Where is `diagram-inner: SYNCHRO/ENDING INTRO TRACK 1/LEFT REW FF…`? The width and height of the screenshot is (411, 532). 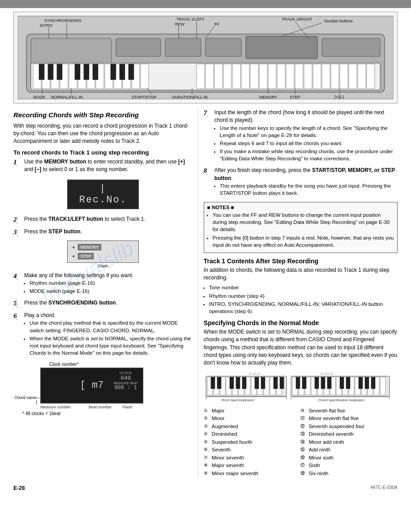 diagram-inner: SYNCHRO/ENDING INTRO TRACK 1/LEFT REW FF… is located at coordinates (206, 57).